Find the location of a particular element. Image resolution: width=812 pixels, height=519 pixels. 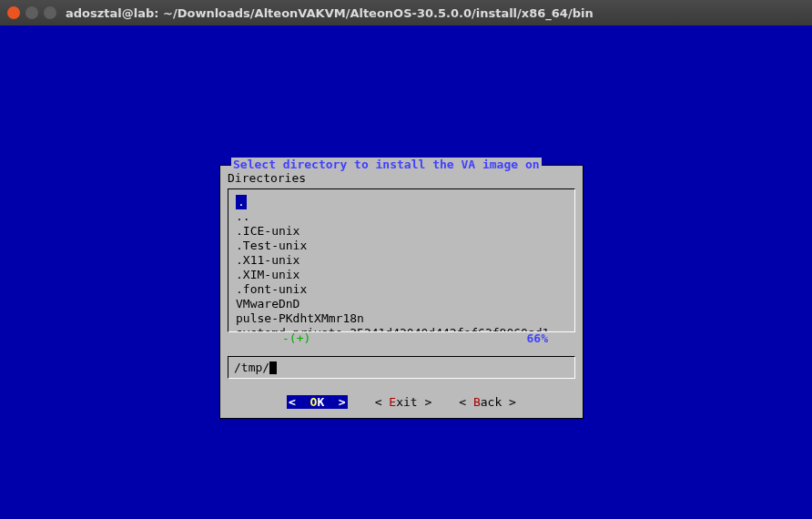

scroll-gauge: -(+) 66% is located at coordinates (401, 339).